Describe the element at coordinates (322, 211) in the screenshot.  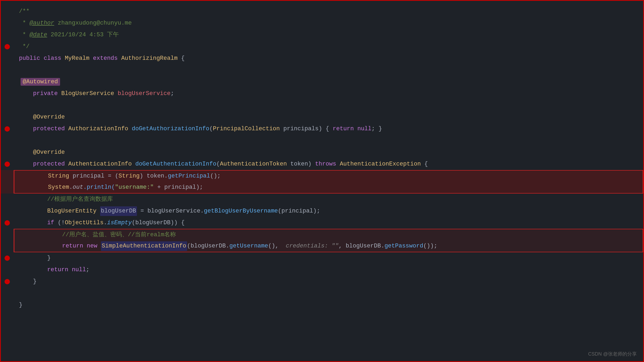
I see `code-line-18: BlogUserEntity blogUserDB = blogUserServ…` at that location.